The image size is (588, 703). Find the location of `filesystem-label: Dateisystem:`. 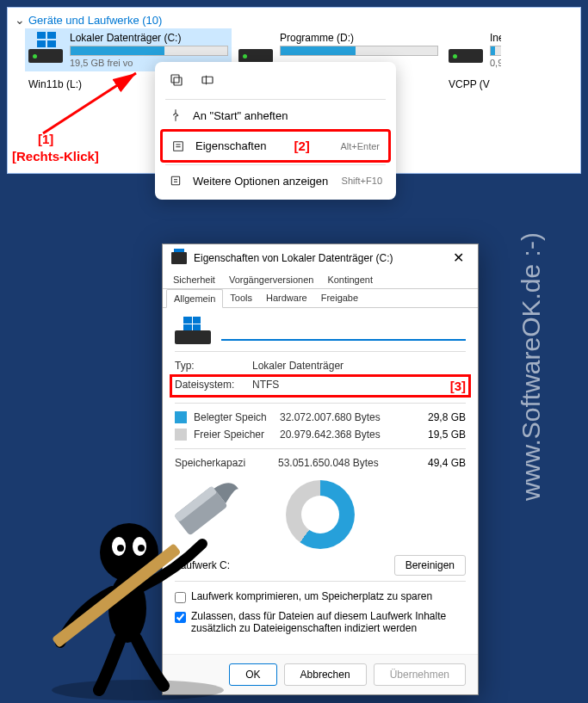

filesystem-label: Dateisystem: is located at coordinates (214, 385).